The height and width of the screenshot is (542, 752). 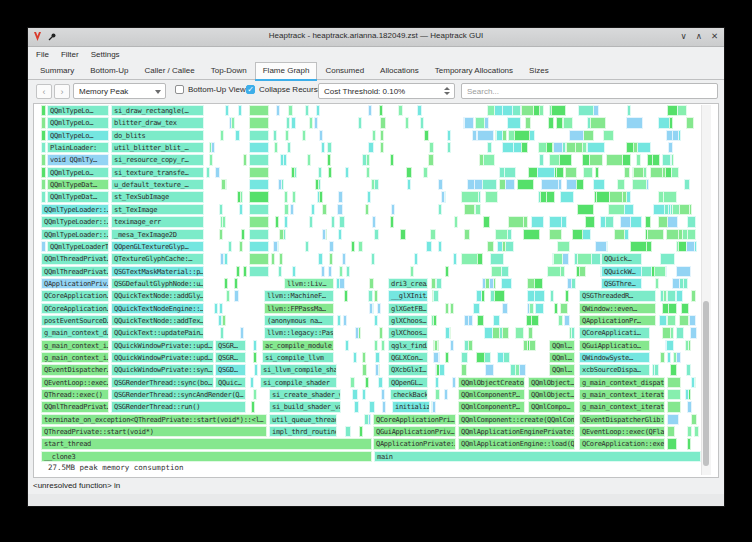 What do you see at coordinates (120, 91) in the screenshot?
I see `view-mode-select: Memory Peak` at bounding box center [120, 91].